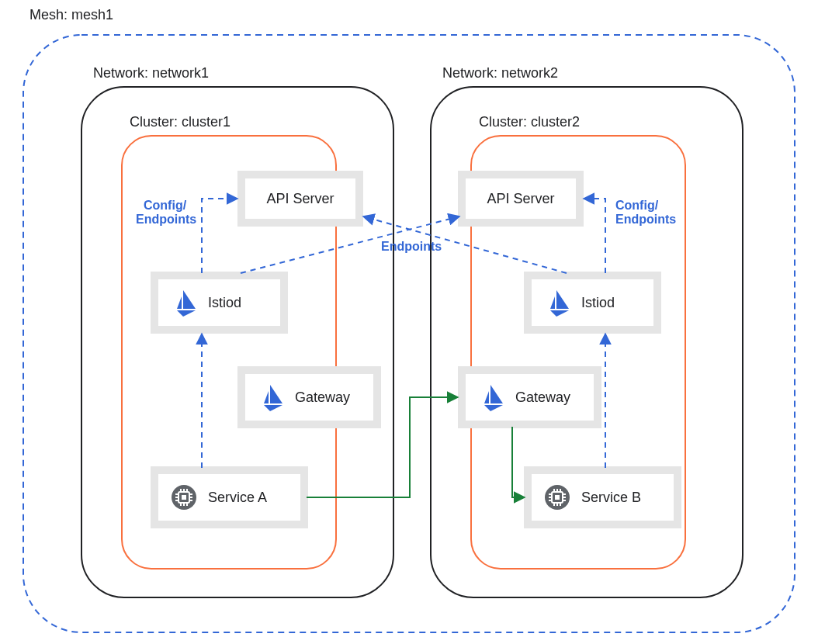 The width and height of the screenshot is (818, 644). I want to click on service-a-label: Service A, so click(237, 497).